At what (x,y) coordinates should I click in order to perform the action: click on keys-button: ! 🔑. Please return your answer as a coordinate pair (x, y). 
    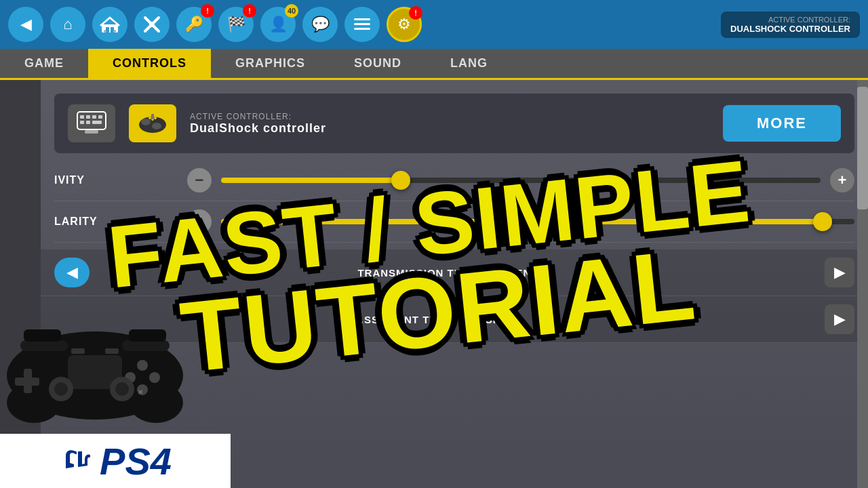
    Looking at the image, I should click on (194, 24).